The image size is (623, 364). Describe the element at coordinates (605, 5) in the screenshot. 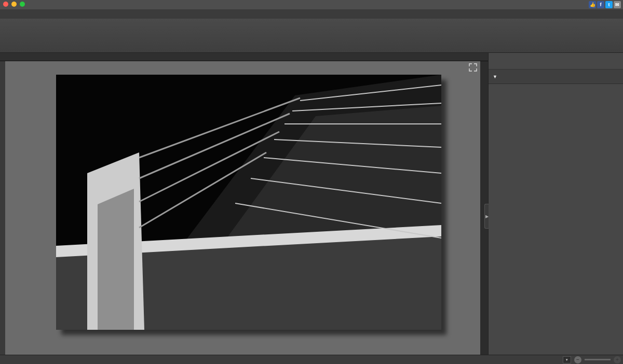

I see `title-social-icons: 👍 f t ✉` at that location.